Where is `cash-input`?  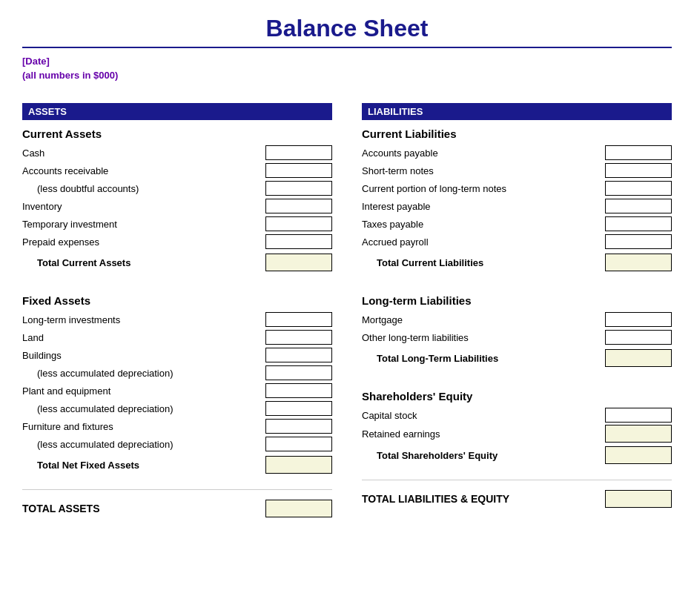
cash-input is located at coordinates (299, 153).